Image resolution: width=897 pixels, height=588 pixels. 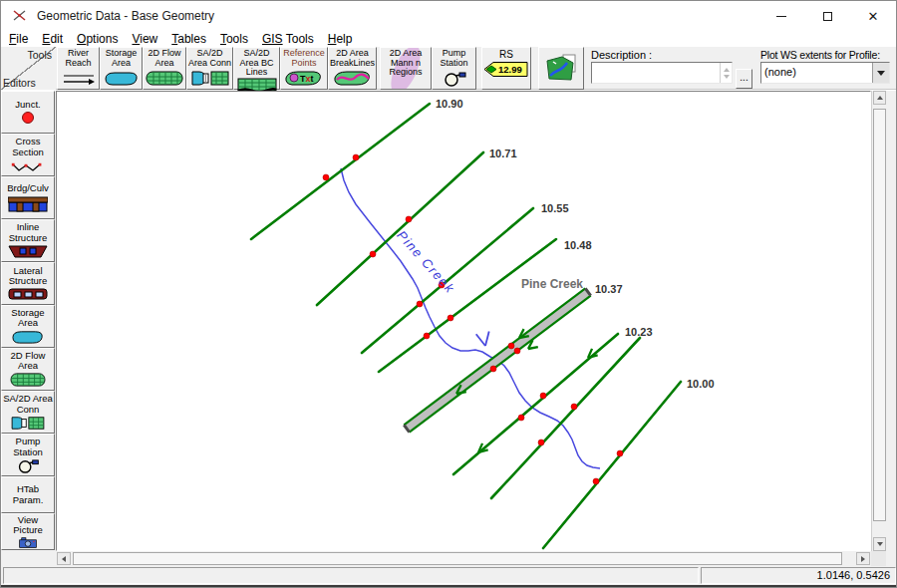 I want to click on rs-label: 10.55, so click(x=555, y=208).